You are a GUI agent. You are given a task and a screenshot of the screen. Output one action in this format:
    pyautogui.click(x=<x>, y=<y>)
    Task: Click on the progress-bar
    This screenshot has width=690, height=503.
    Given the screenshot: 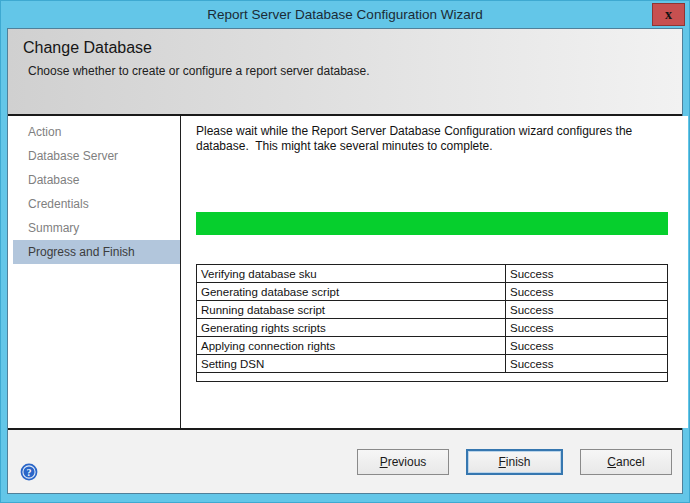 What is the action you would take?
    pyautogui.click(x=432, y=224)
    